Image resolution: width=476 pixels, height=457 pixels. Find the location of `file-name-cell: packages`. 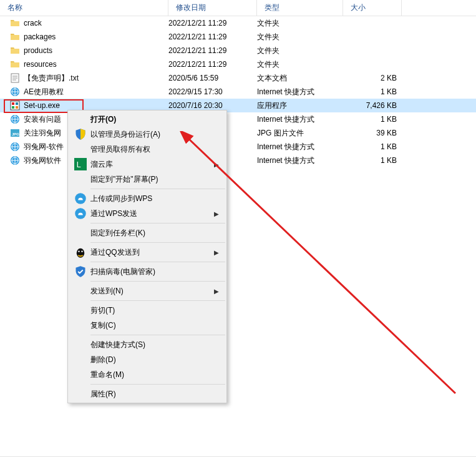

file-name-cell: packages is located at coordinates (89, 37).